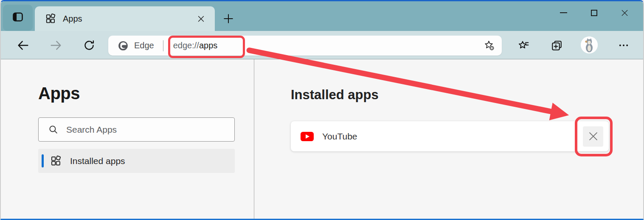  Describe the element at coordinates (23, 45) in the screenshot. I see `back-arrow-icon` at that location.